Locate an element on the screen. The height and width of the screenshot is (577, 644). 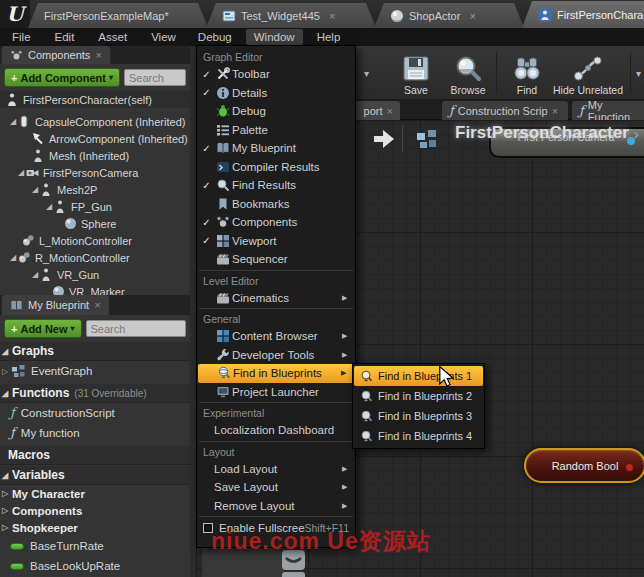
find-button: Find is located at coordinates (527, 73).